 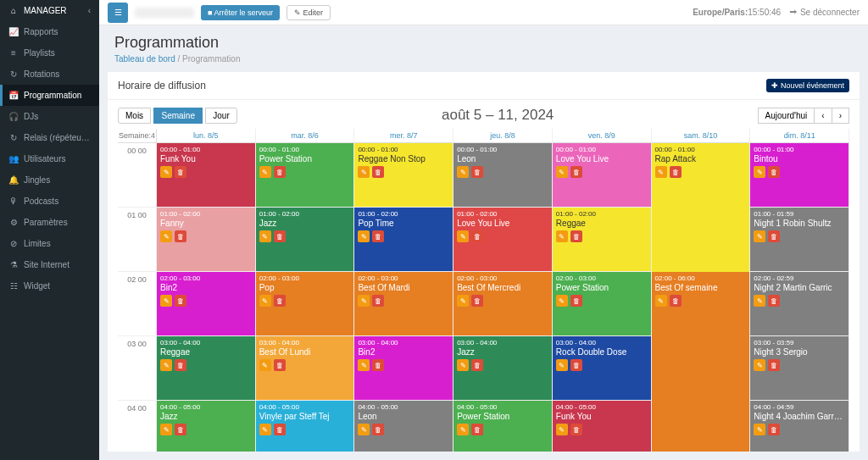 I want to click on sidebar-item-relays: ↻Relais (répéteurs), so click(x=49, y=137).